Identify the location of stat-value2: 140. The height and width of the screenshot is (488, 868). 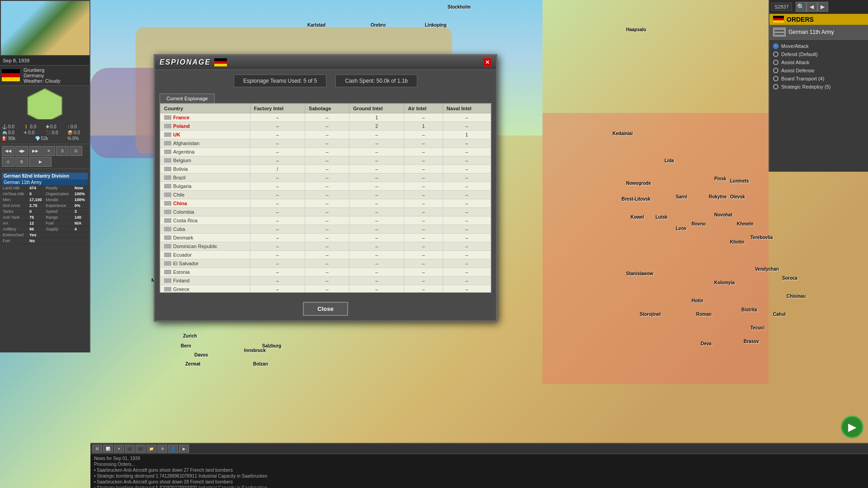
(80, 218).